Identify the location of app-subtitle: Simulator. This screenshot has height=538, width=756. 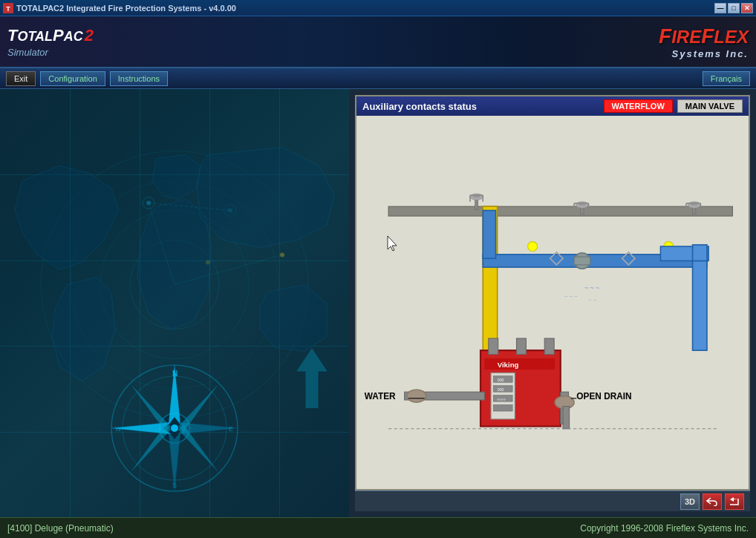
(50, 52).